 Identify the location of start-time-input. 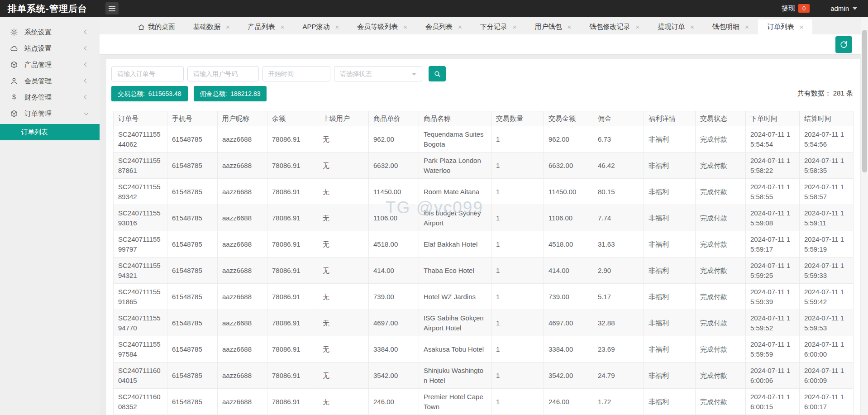
(296, 74).